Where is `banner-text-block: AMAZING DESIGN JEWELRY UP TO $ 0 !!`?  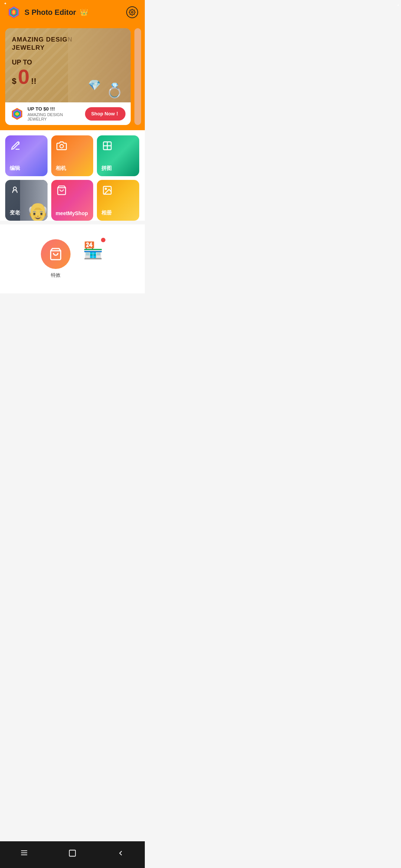 banner-text-block: AMAZING DESIGN JEWELRY UP TO $ 0 !! is located at coordinates (42, 62).